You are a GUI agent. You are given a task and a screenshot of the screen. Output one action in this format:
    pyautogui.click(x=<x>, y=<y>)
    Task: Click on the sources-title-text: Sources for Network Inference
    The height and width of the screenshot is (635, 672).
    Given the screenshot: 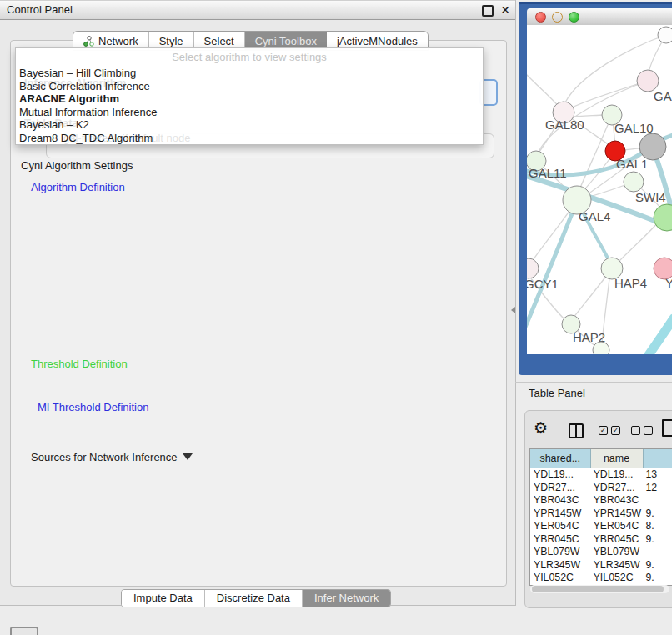 What is the action you would take?
    pyautogui.click(x=104, y=457)
    